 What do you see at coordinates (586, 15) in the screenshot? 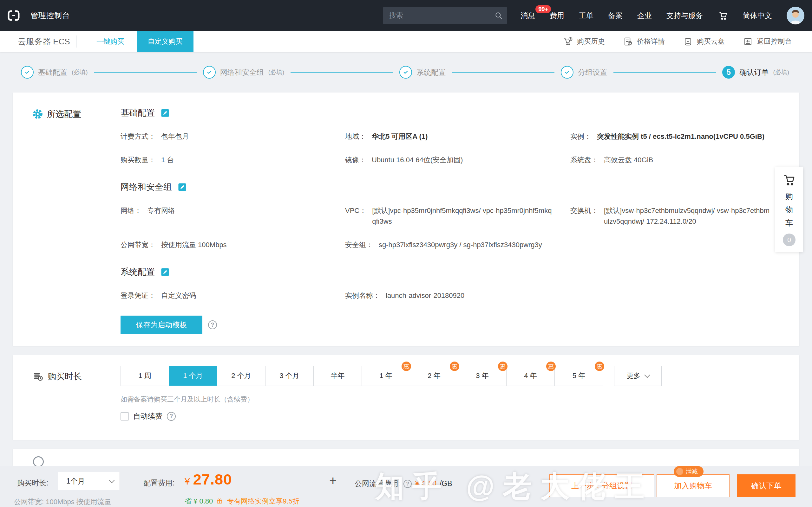
I see `nav-tickets: 工单` at bounding box center [586, 15].